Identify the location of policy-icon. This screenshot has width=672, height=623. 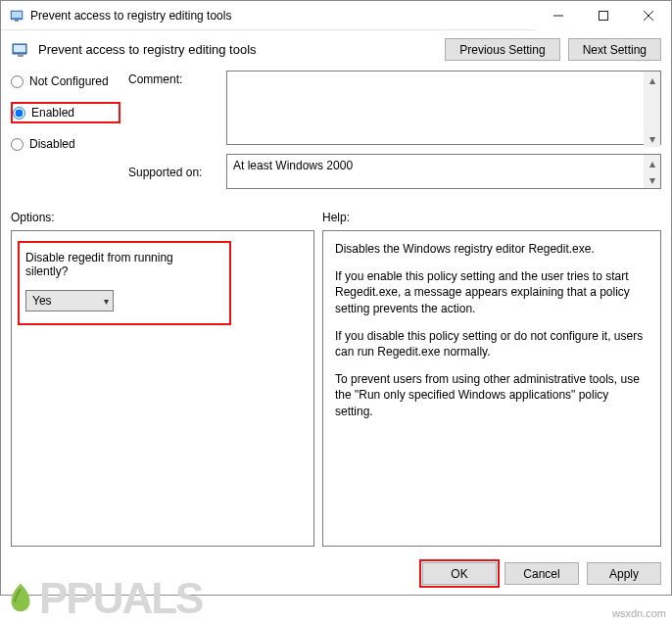
(17, 16).